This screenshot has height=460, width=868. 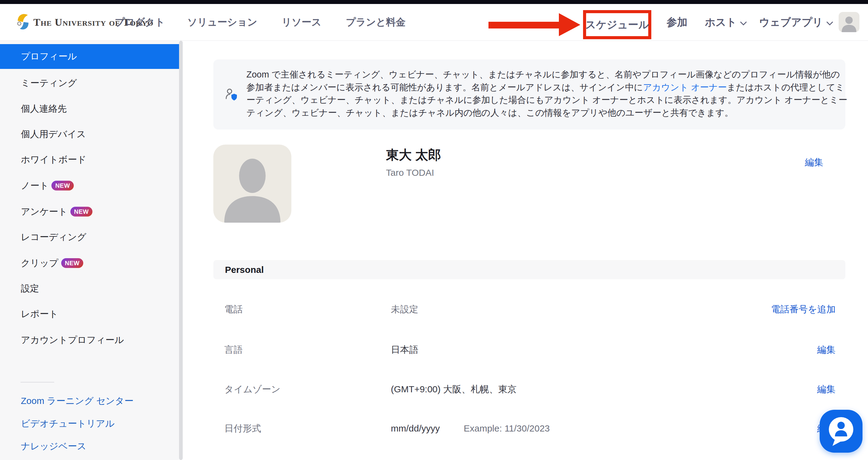 I want to click on sidebar-scrollbar, so click(x=181, y=250).